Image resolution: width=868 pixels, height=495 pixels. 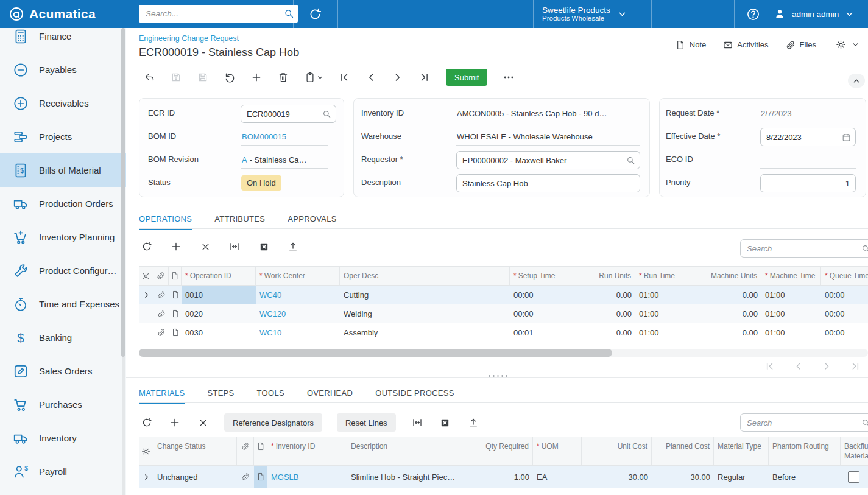 I want to click on cell-operation-id: 0010, so click(x=219, y=295).